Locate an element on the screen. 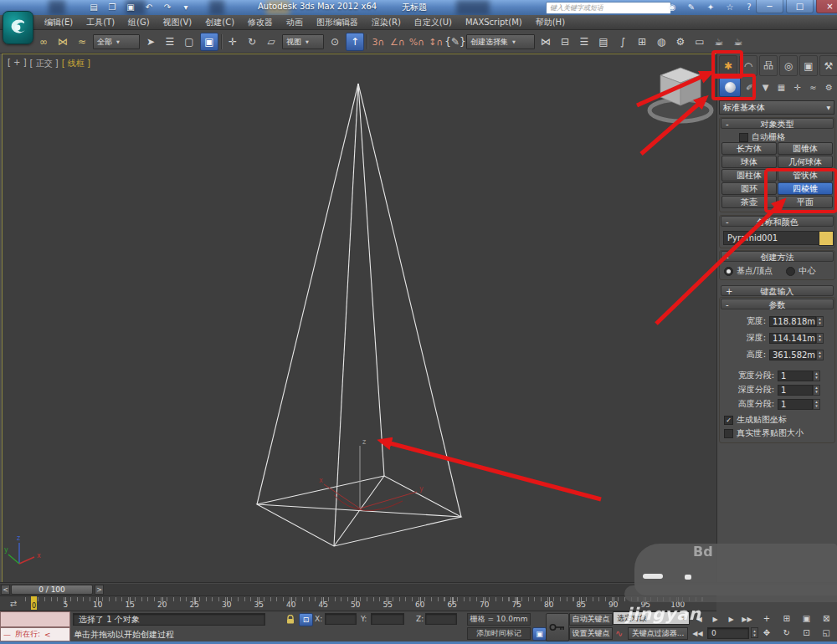 Image resolution: width=837 pixels, height=644 pixels. go-end-icon: ▶▶ is located at coordinates (747, 619).